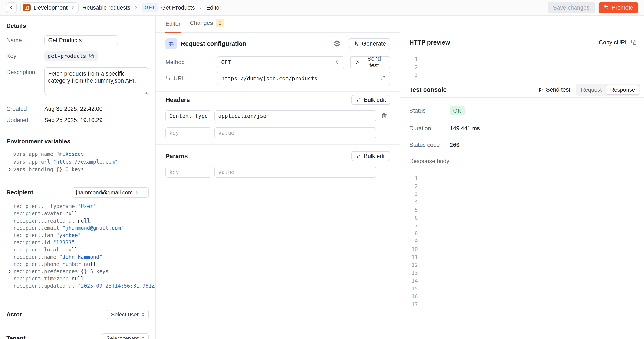  I want to click on environment-variables-list: vars.app_name "mikesdev" vars.app_url "h…, so click(78, 162).